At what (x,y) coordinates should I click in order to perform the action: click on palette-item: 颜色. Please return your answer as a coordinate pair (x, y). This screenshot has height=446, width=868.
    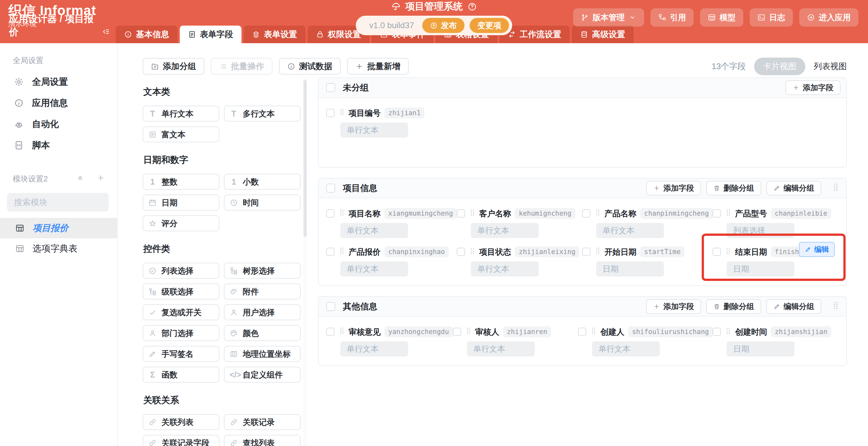
    Looking at the image, I should click on (262, 333).